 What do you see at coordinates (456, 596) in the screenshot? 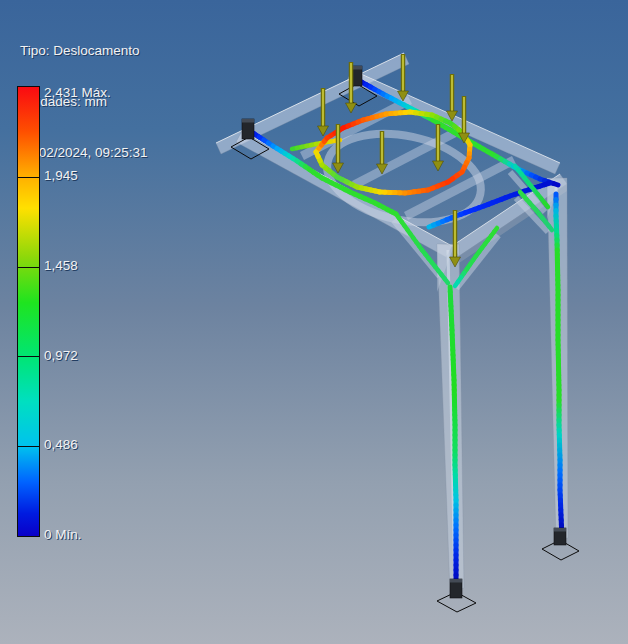
I see `support-foot-near` at bounding box center [456, 596].